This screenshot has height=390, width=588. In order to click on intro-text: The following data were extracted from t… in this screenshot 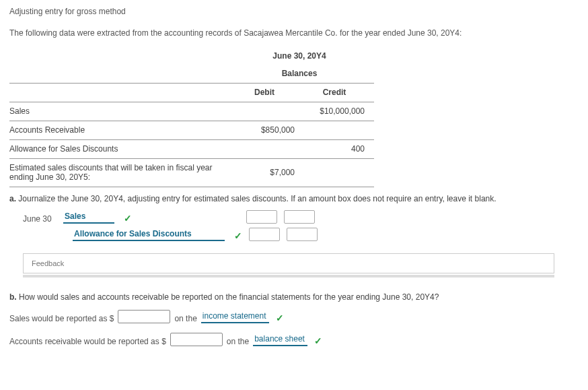, I will do `click(294, 33)`.